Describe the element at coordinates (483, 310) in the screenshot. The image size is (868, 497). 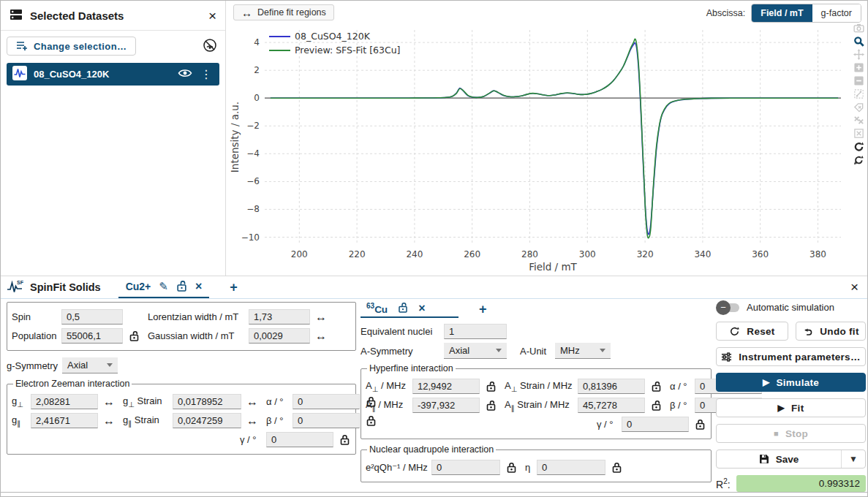
I see `add-nucleus-tab: +` at that location.